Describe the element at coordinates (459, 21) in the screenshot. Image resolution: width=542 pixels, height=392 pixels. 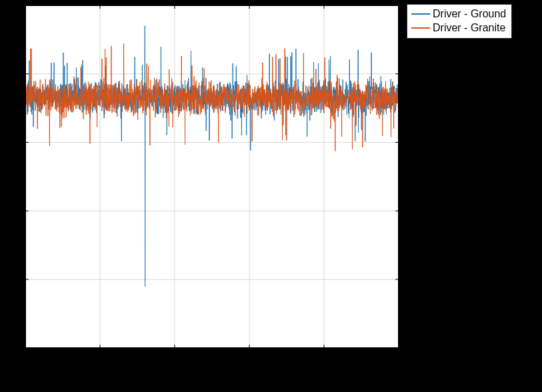
I see `chart-legend: Driver - GroundDriver - Granite` at that location.